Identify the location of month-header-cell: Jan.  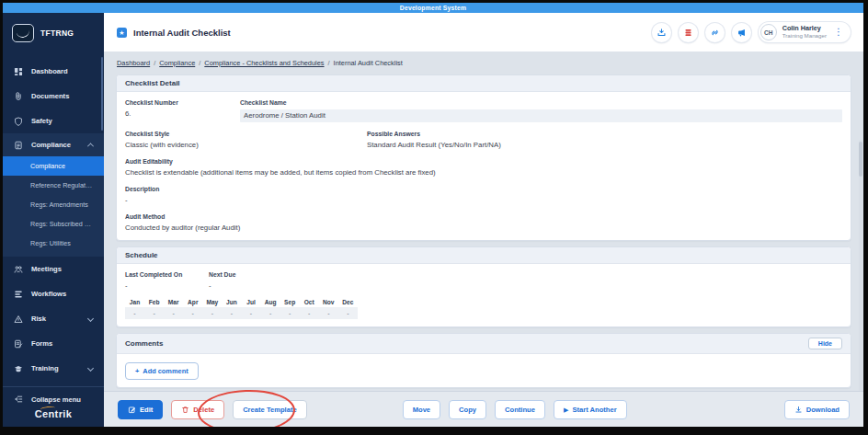
(134, 302).